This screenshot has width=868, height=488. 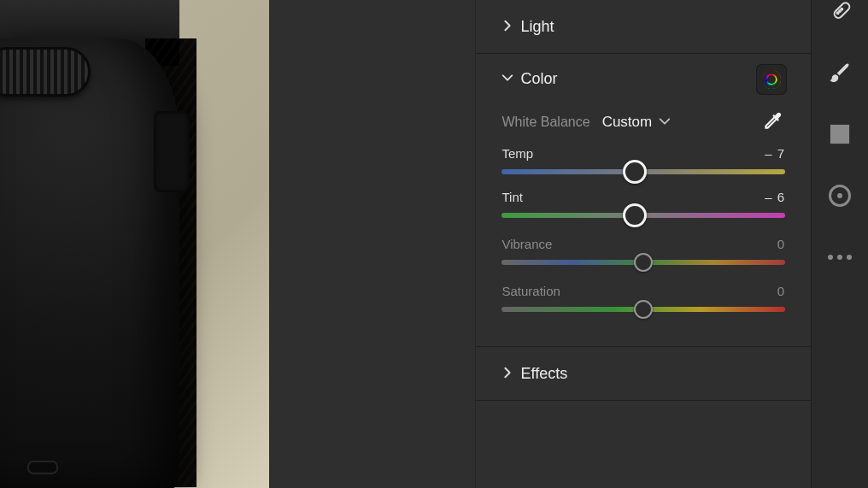 I want to click on slider-saturation-track, so click(x=643, y=309).